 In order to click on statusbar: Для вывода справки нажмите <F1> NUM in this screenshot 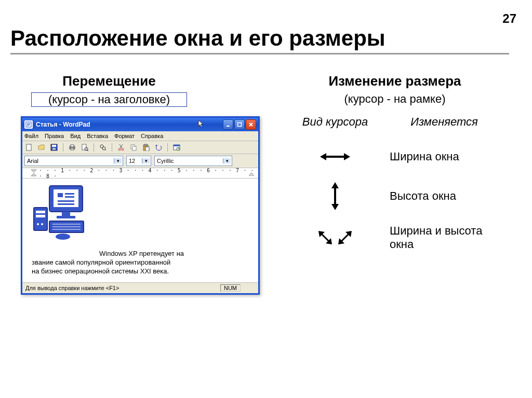, I will do `click(140, 287)`.